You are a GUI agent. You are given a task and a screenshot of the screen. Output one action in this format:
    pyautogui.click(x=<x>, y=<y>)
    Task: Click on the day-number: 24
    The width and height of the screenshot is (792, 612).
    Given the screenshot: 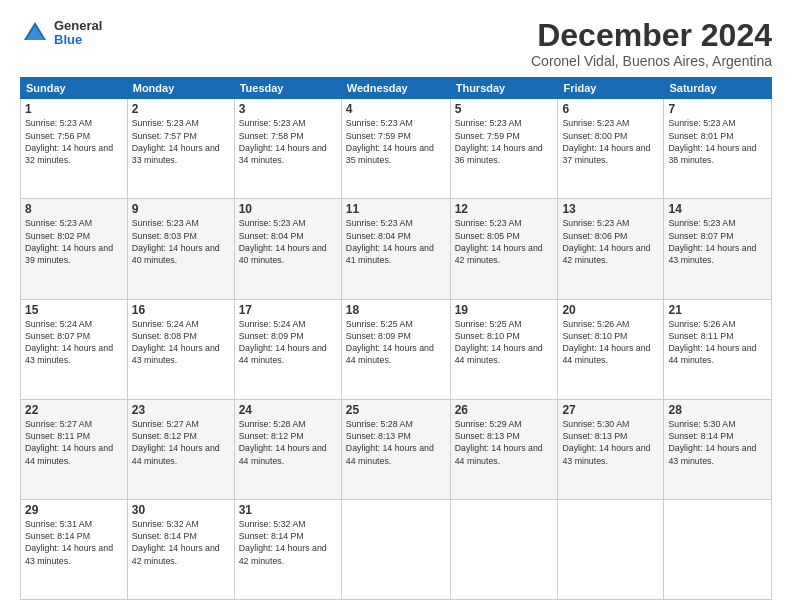 What is the action you would take?
    pyautogui.click(x=288, y=410)
    